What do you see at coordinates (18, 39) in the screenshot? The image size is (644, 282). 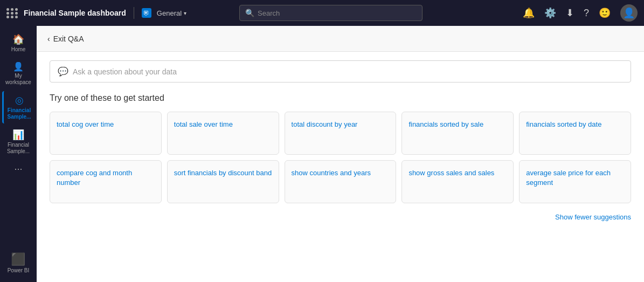 I see `home-icon: 🏠` at bounding box center [18, 39].